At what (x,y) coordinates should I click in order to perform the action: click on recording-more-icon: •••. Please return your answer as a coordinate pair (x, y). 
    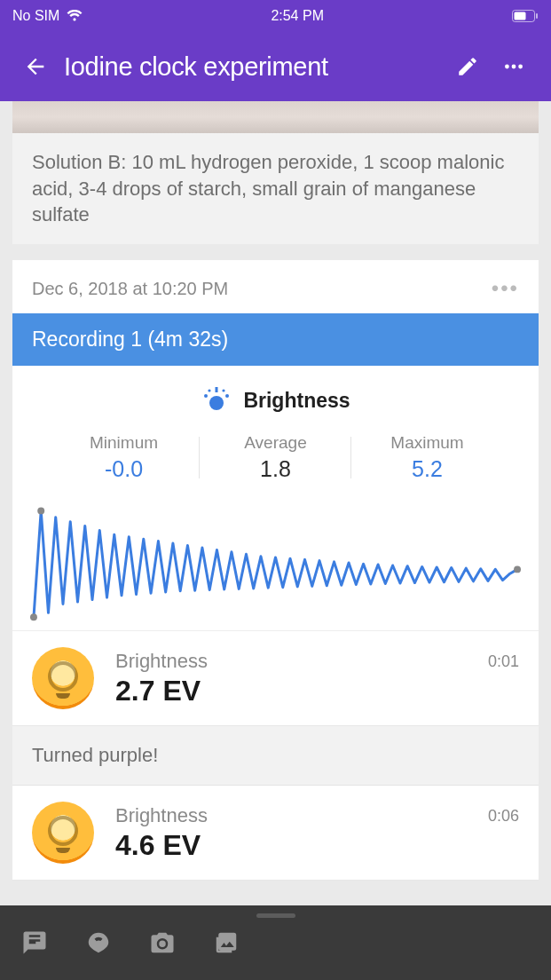
    Looking at the image, I should click on (506, 288).